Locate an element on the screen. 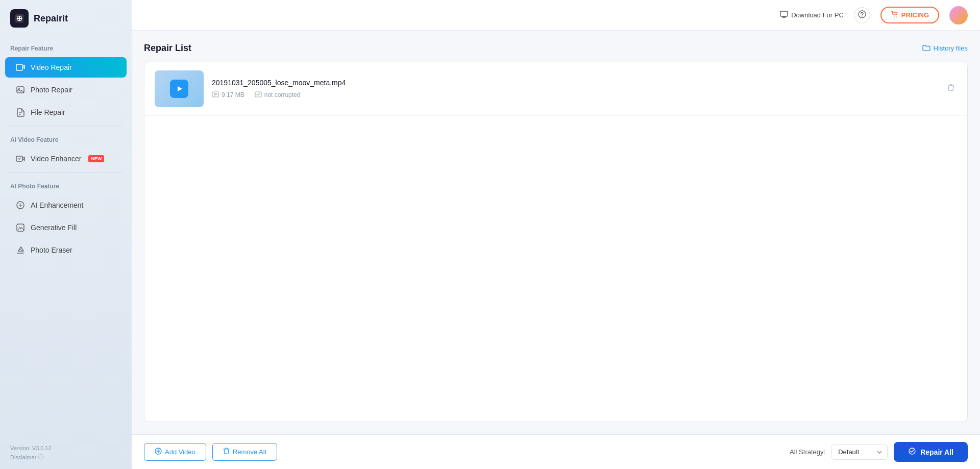 This screenshot has height=469, width=980. pricing-btn-label: PRICING is located at coordinates (915, 15).